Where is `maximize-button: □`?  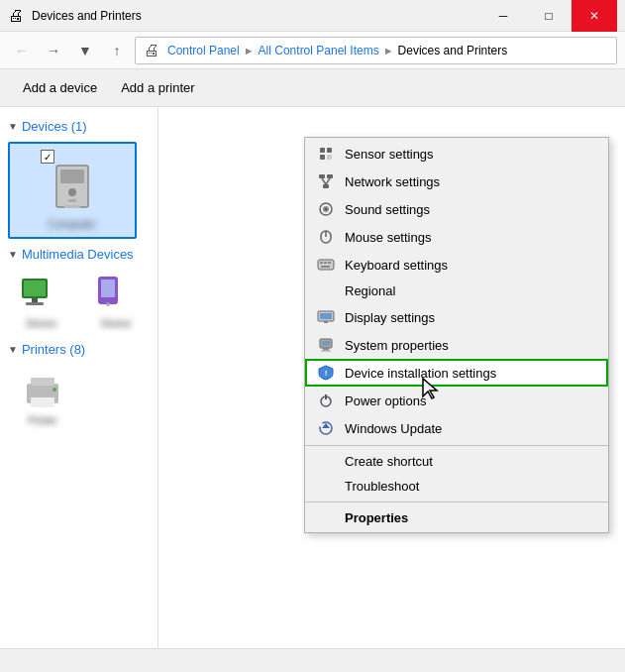 maximize-button: □ is located at coordinates (549, 16).